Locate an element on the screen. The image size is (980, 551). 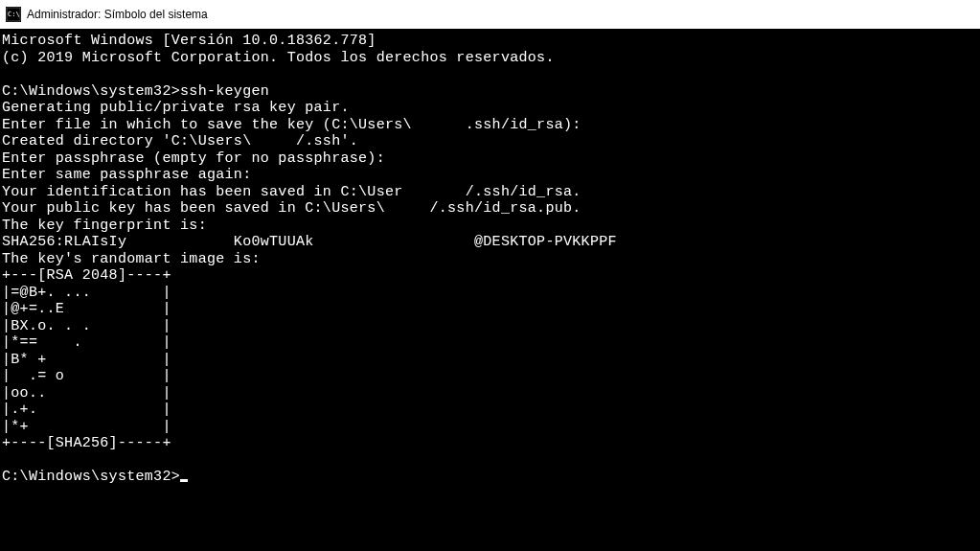
terminal-line: Generating public/private rsa key pair. is located at coordinates (490, 108).